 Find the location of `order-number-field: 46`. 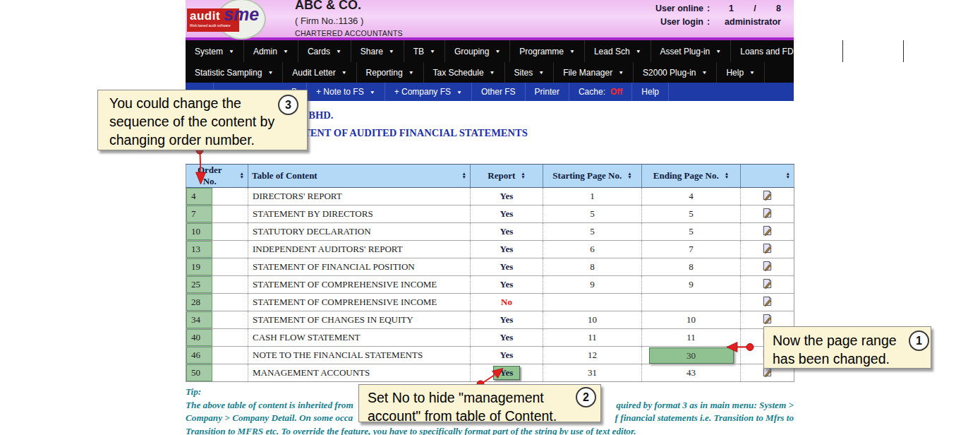

order-number-field: 46 is located at coordinates (199, 355).